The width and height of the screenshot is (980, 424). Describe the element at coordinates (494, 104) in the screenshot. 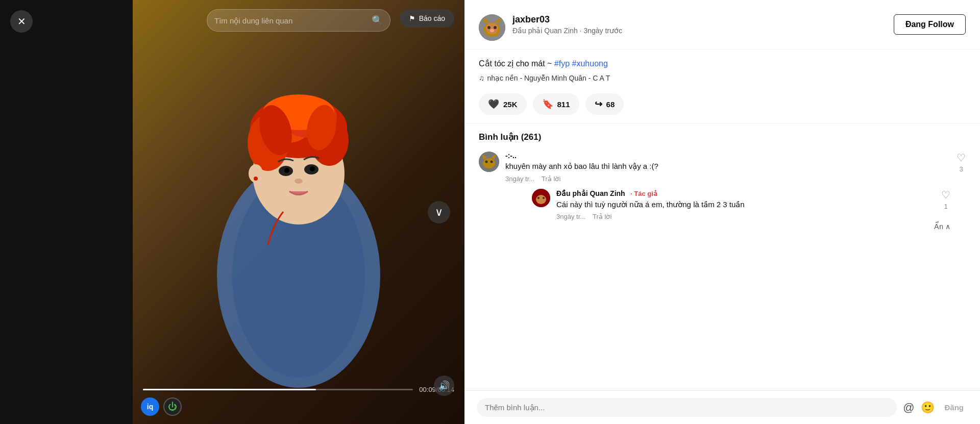

I see `heart-icon: 🖤` at that location.